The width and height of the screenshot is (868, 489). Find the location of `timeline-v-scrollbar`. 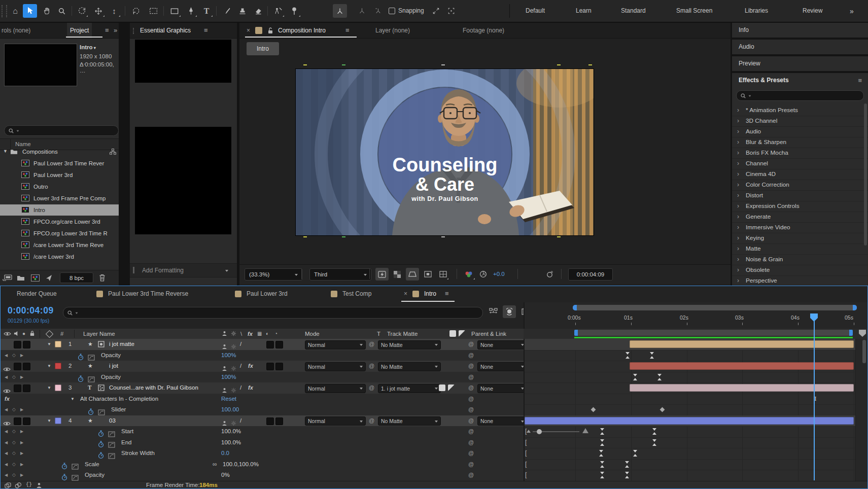

timeline-v-scrollbar is located at coordinates (864, 352).